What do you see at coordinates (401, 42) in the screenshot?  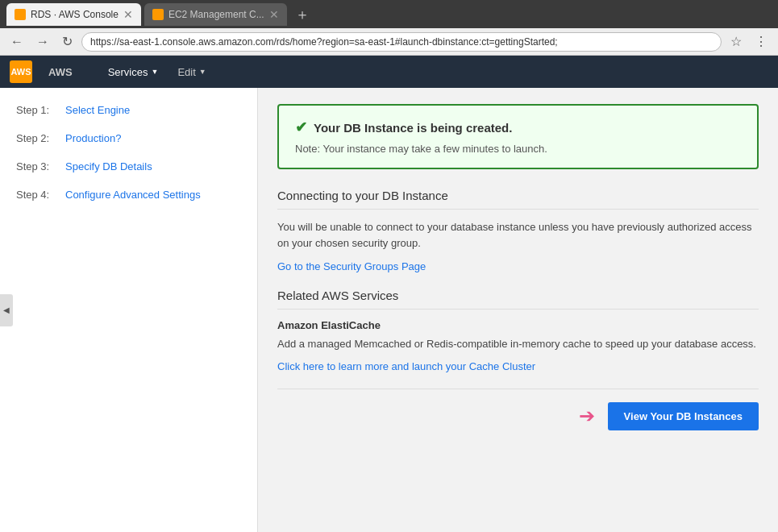 I see `url-bar` at bounding box center [401, 42].